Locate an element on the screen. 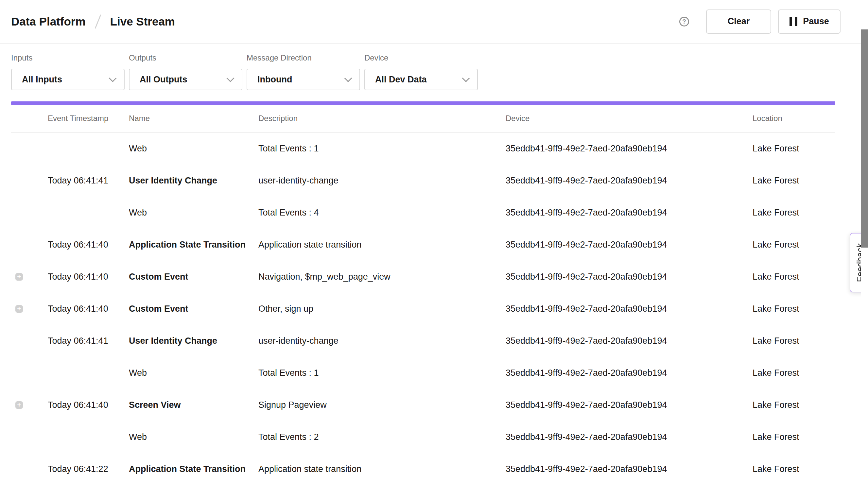 Image resolution: width=868 pixels, height=486 pixels. column-device: Device is located at coordinates (629, 119).